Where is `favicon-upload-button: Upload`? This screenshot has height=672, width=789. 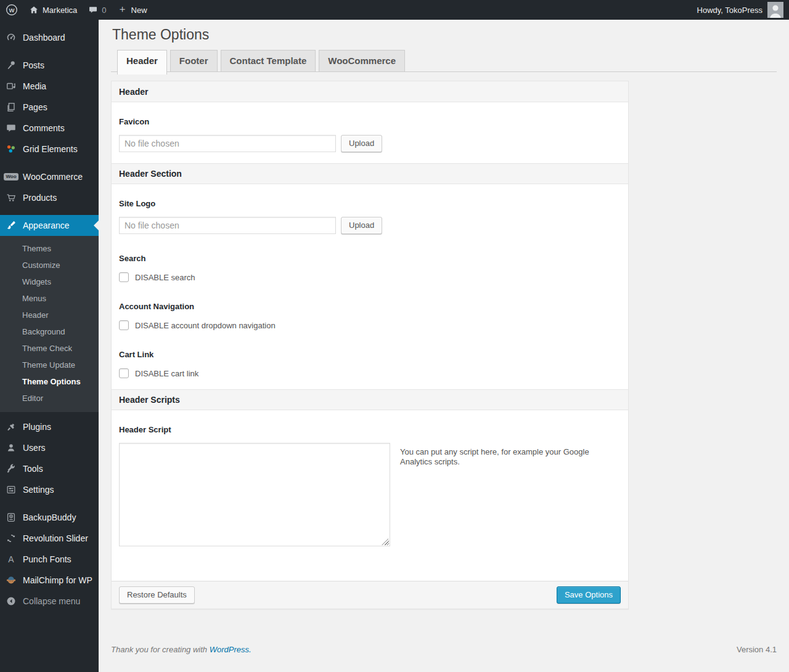 favicon-upload-button: Upload is located at coordinates (361, 144).